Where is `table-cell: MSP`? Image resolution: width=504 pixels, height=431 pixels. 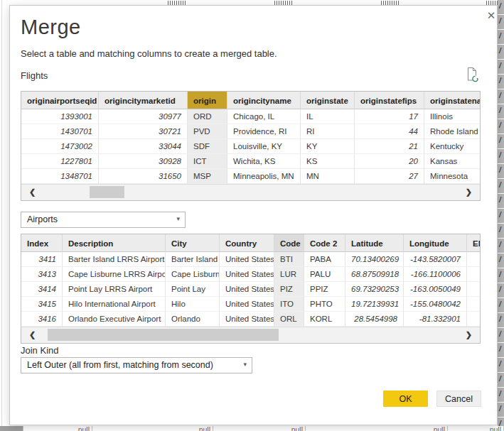
table-cell: MSP is located at coordinates (208, 176).